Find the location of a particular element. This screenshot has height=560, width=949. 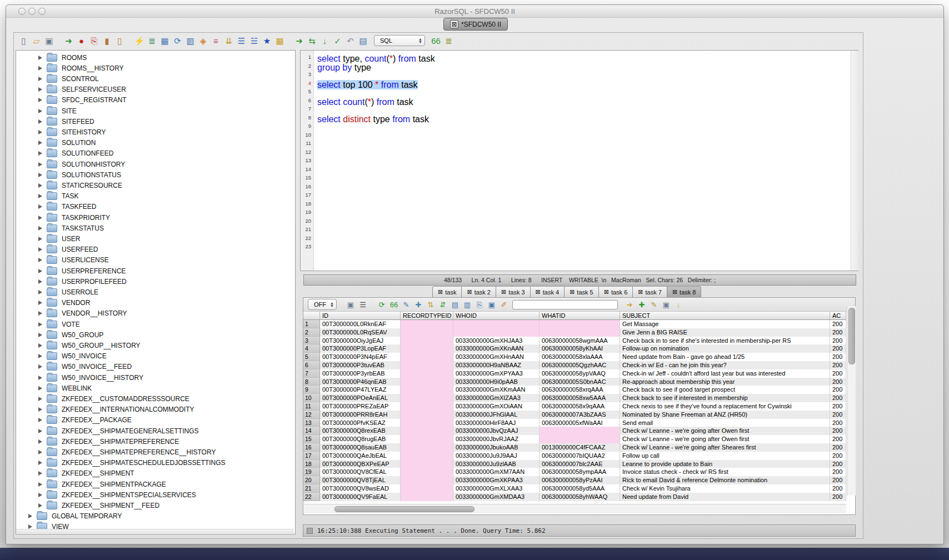

add-row-button: ✚ is located at coordinates (642, 304).